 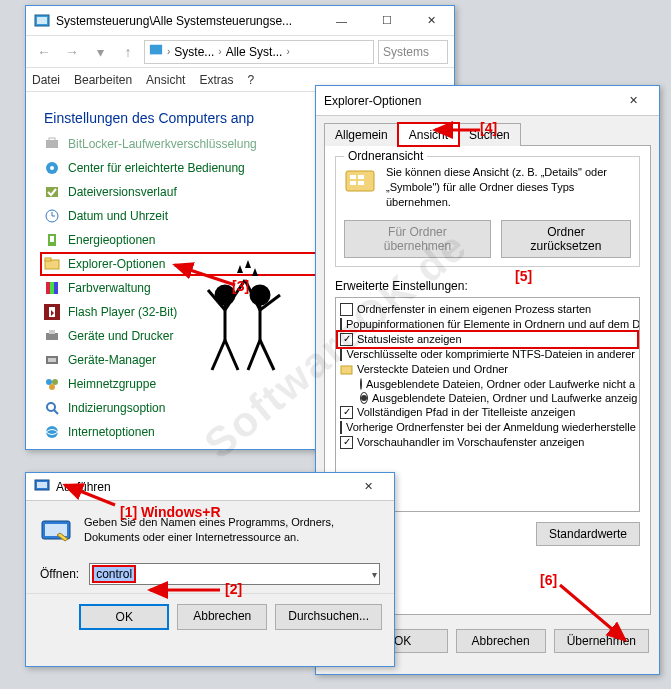 I want to click on eo-title: Explorer-Optionen, so click(x=470, y=101).